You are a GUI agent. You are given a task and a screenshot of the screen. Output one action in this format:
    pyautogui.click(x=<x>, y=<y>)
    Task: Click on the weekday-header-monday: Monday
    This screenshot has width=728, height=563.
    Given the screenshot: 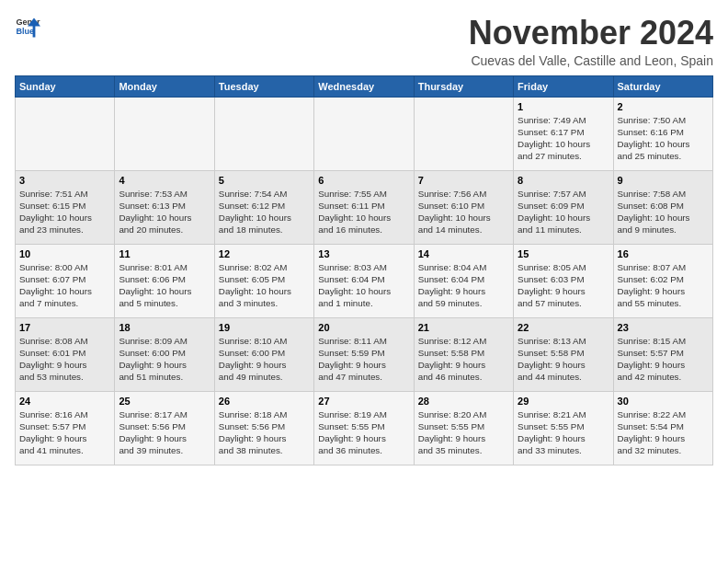 What is the action you would take?
    pyautogui.click(x=165, y=86)
    